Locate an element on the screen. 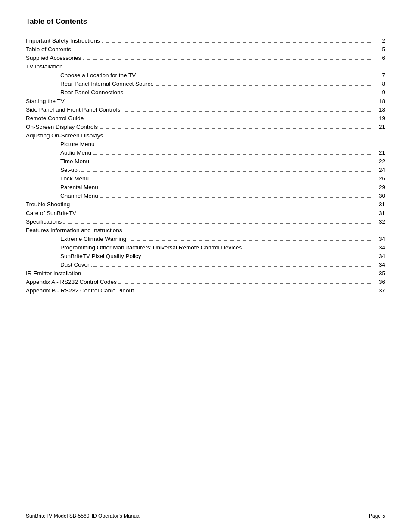  toc-label: Picture Menu is located at coordinates (60, 144).